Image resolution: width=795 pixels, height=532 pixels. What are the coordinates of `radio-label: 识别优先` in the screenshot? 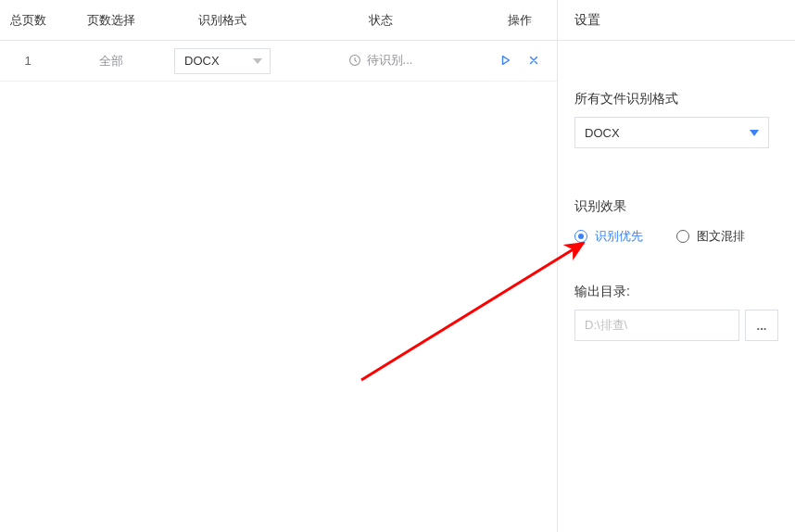 It's located at (619, 236).